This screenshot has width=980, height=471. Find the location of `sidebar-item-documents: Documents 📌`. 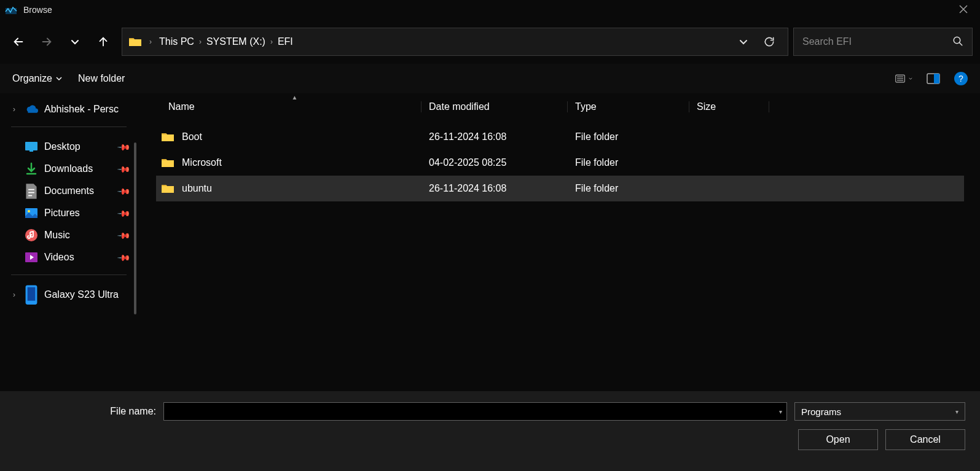

sidebar-item-documents: Documents 📌 is located at coordinates (69, 191).